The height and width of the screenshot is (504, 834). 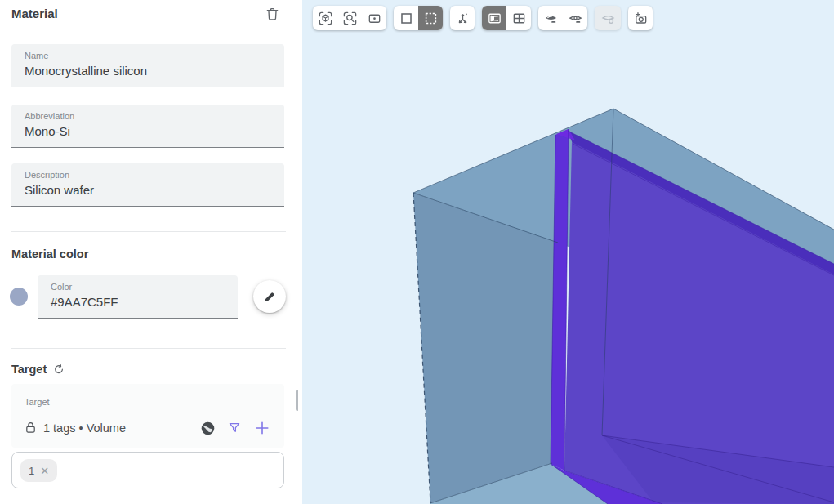 I want to click on name-field-value: Monocrystalline silicon, so click(x=148, y=71).